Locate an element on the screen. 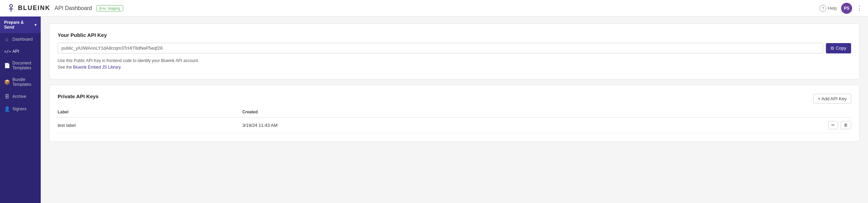 The height and width of the screenshot is (203, 868). copy-icon: ⧉ is located at coordinates (832, 48).